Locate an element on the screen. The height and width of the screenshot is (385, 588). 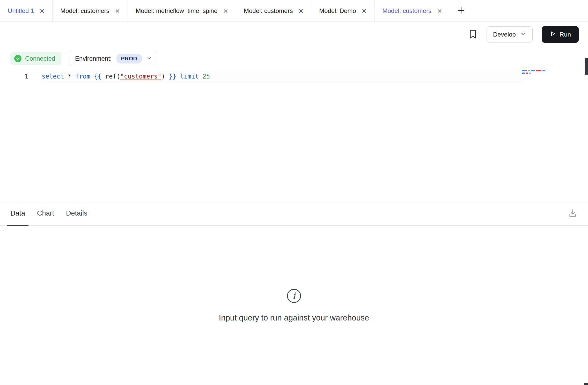
results-tab-label: Data is located at coordinates (18, 213).